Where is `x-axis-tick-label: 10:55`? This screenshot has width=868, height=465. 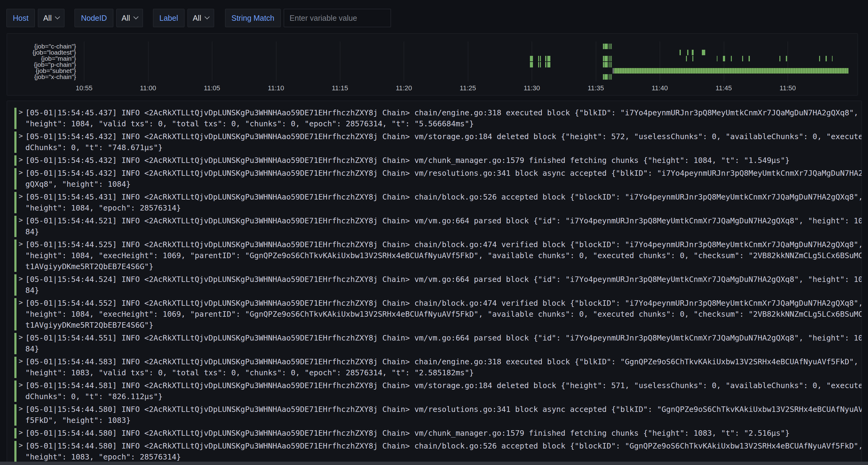
x-axis-tick-label: 10:55 is located at coordinates (84, 88).